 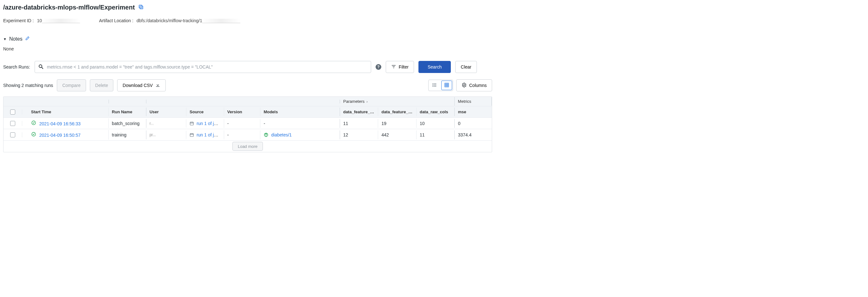 What do you see at coordinates (397, 101) in the screenshot?
I see `column-group-parameters: Parameters ›` at bounding box center [397, 101].